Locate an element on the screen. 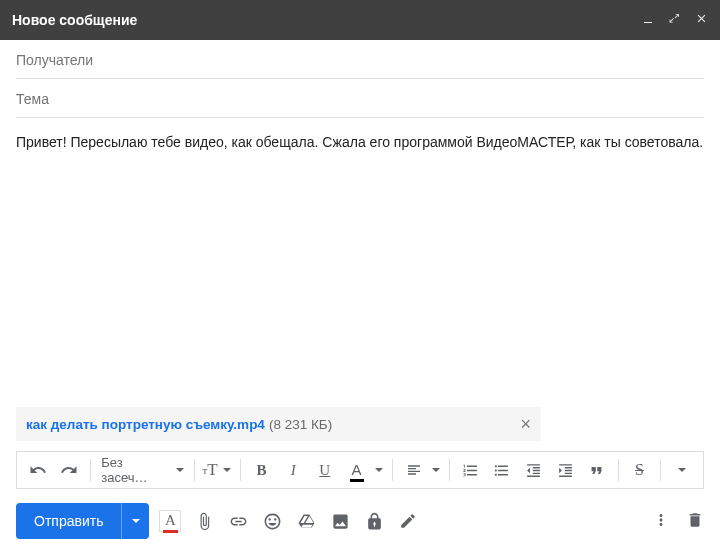 The height and width of the screenshot is (553, 720). underline-button: U is located at coordinates (325, 470).